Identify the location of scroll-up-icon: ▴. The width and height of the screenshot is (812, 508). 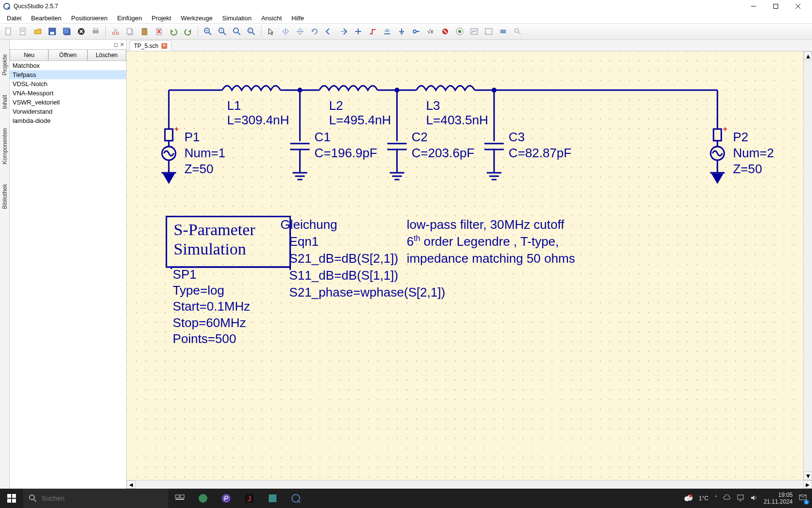
(808, 56).